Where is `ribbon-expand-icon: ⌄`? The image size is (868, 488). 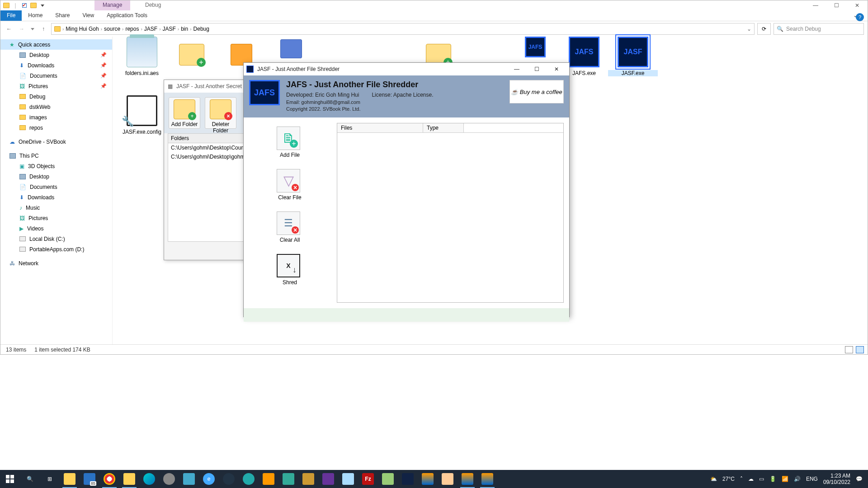 ribbon-expand-icon: ⌄ is located at coordinates (855, 15).